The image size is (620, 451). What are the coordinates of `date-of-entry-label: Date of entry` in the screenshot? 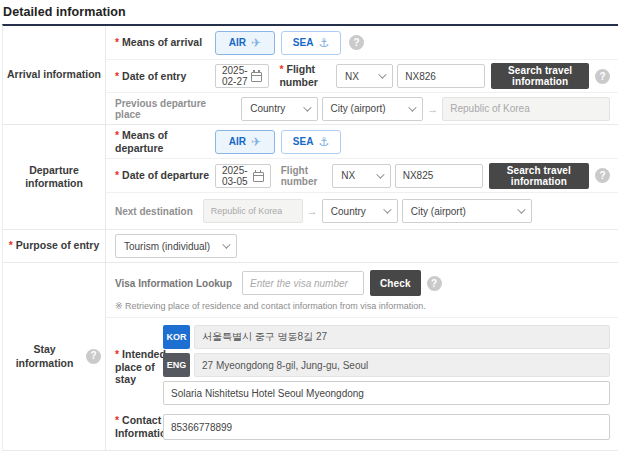 It's located at (165, 76).